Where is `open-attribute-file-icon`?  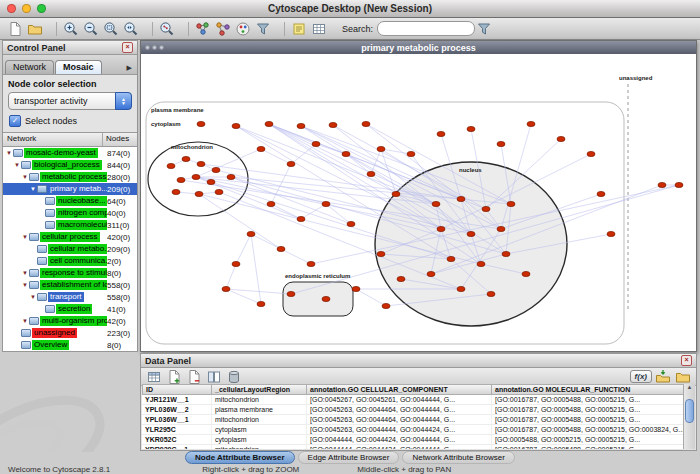
open-attribute-file-icon is located at coordinates (683, 377).